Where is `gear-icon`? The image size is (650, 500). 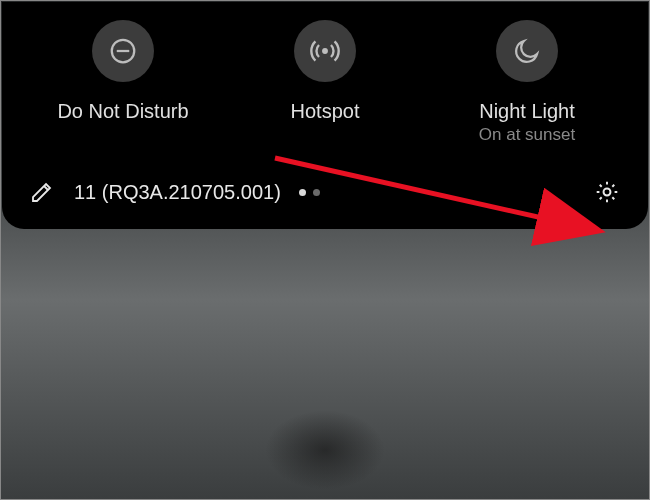 gear-icon is located at coordinates (607, 192).